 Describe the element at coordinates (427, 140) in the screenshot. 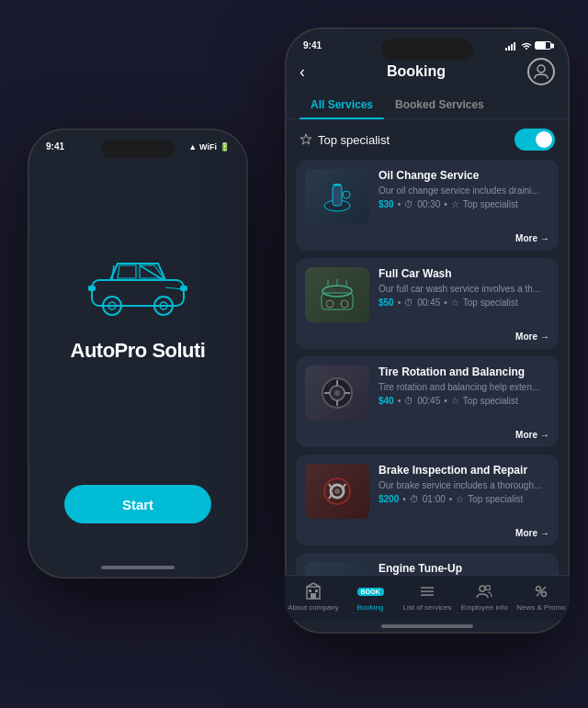

I see `specialist-filter-row: Top specialist` at that location.